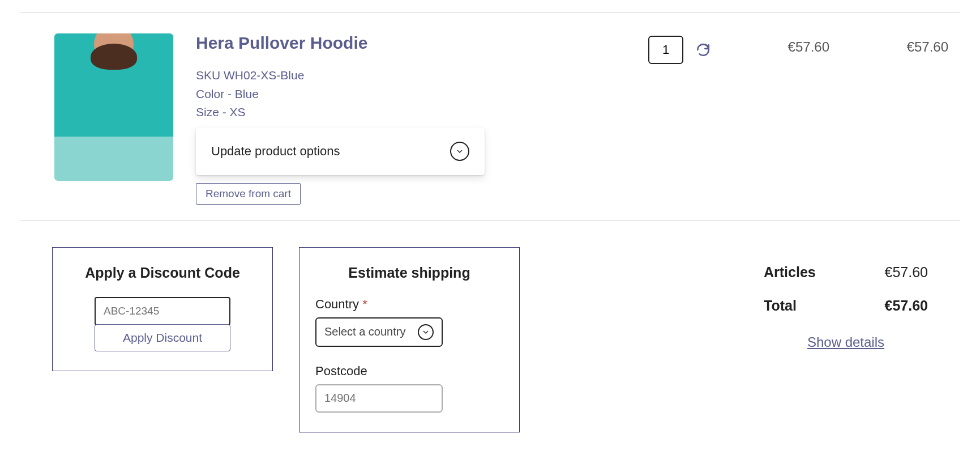 This screenshot has width=980, height=467. What do you see at coordinates (846, 306) in the screenshot?
I see `summary-total-row: Total €57.60` at bounding box center [846, 306].